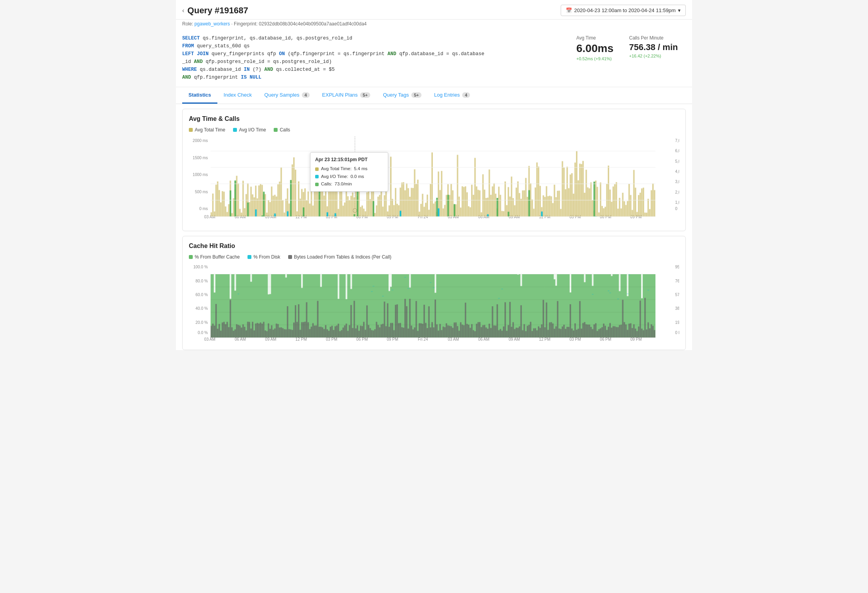  Describe the element at coordinates (340, 257) in the screenshot. I see `legend-bytes-loaded: Bytes Loaded From Tables & Indices (Per …` at that location.